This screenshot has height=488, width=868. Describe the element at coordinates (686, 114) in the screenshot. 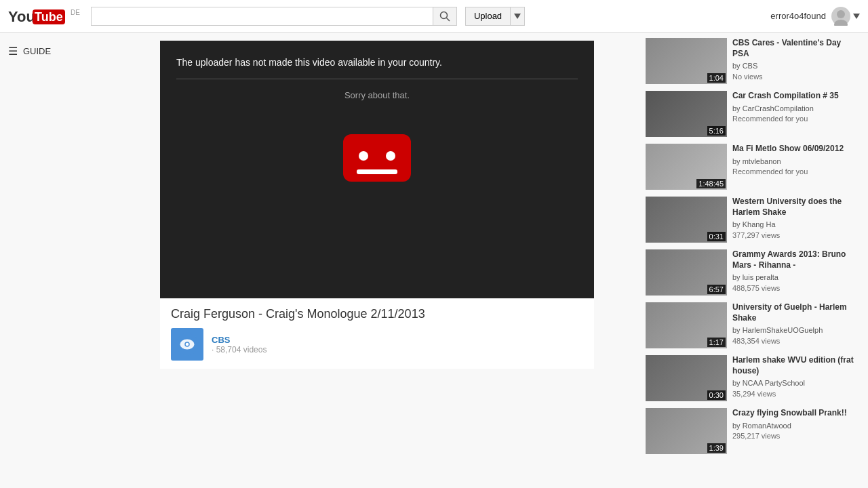

I see `rec-thumbnail: 5:16` at that location.